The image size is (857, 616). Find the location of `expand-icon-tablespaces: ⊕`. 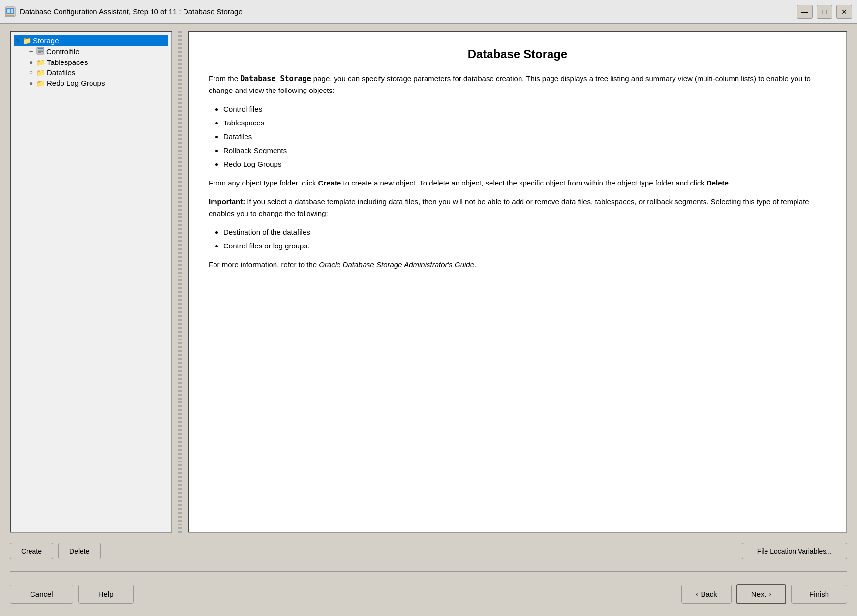

expand-icon-tablespaces: ⊕ is located at coordinates (31, 62).